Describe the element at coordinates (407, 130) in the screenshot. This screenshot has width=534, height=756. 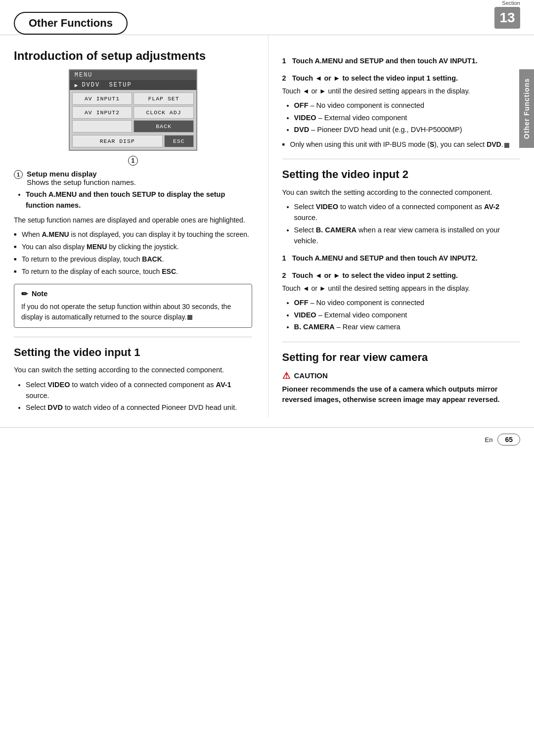
I see `vi1-opt-dvd: DVD – Pioneer DVD head unit (e.g., DVH-P…` at that location.